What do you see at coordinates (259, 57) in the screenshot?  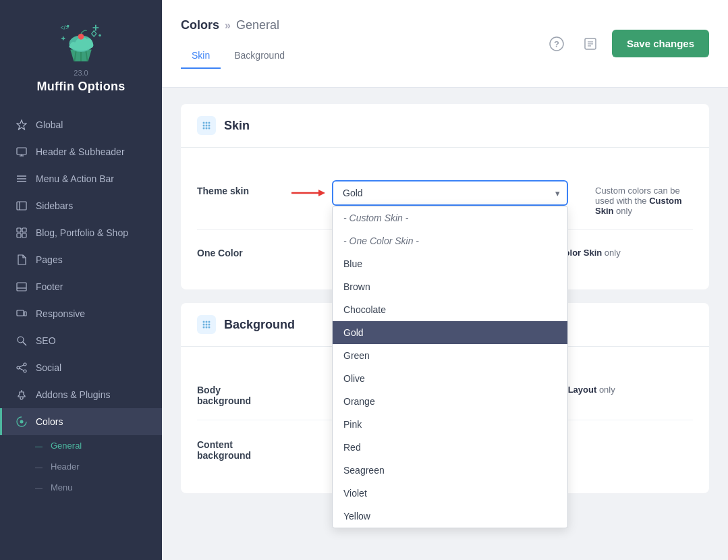 I see `tab-background: Background` at bounding box center [259, 57].